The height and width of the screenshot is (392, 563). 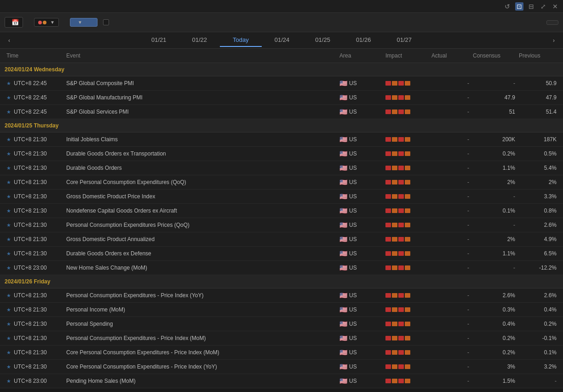 I want to click on table-row: ★ UTC+8 21:30 Gross Domestic Product Pri…, so click(x=282, y=197).